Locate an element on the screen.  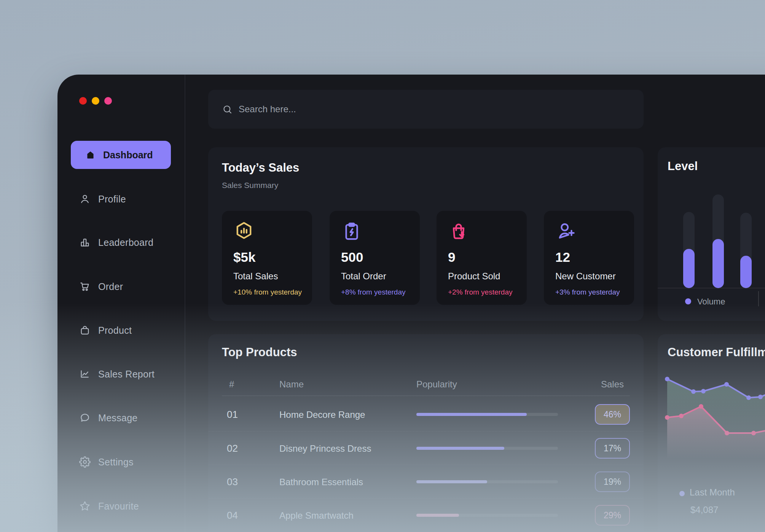
sidebar-item-label: Dashboard is located at coordinates (128, 155).